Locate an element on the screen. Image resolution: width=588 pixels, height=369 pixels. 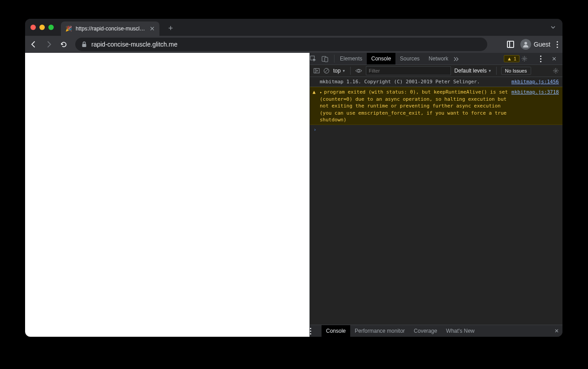
device-toolbar-icon is located at coordinates (327, 59).